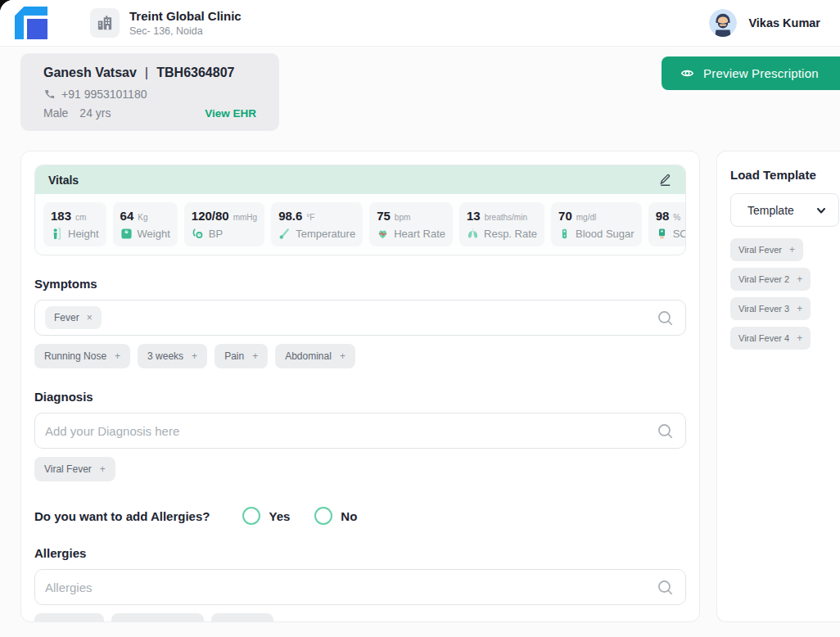  I want to click on template-label: Viral Fever 3, so click(764, 309).